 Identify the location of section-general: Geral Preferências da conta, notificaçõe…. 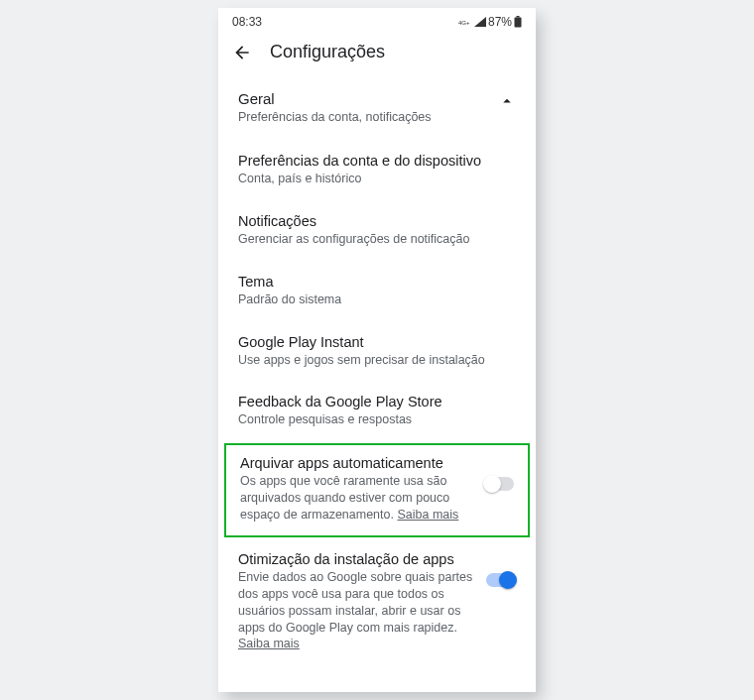
(377, 108).